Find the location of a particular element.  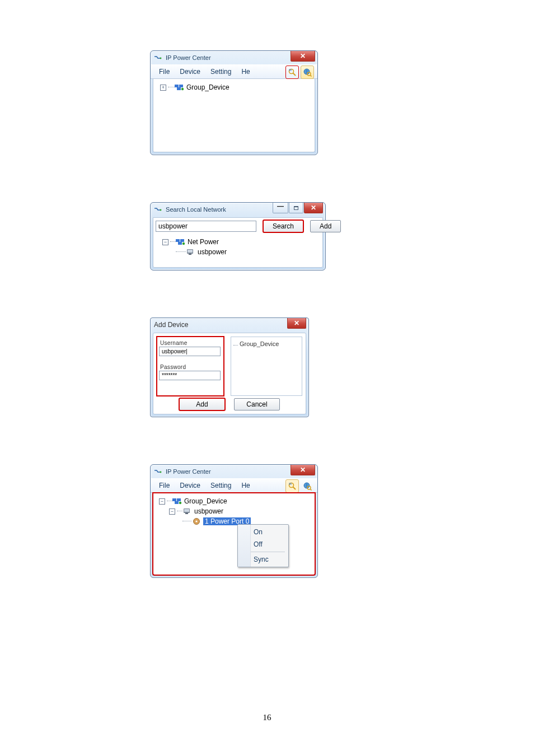

client-area: + Group_Device is located at coordinates (234, 115).